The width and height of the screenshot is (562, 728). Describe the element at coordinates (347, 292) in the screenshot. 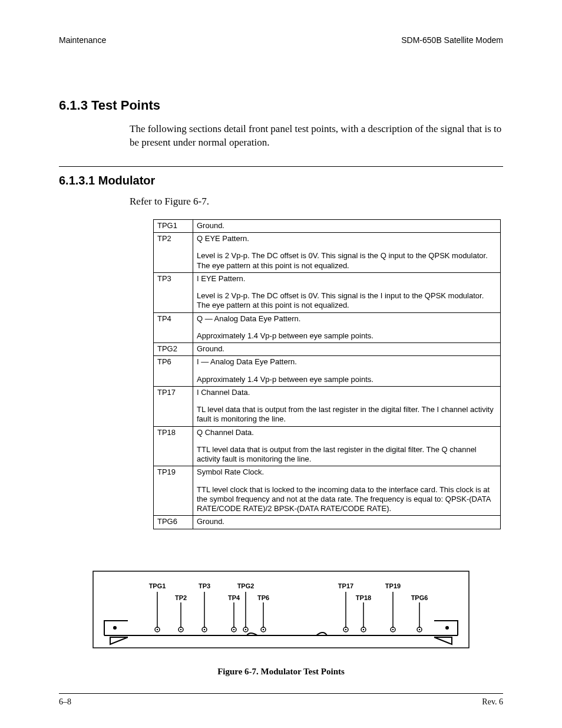

I see `tp-desc-cell: I EYE Pattern.Level is 2 Vp-p. The DC of…` at that location.